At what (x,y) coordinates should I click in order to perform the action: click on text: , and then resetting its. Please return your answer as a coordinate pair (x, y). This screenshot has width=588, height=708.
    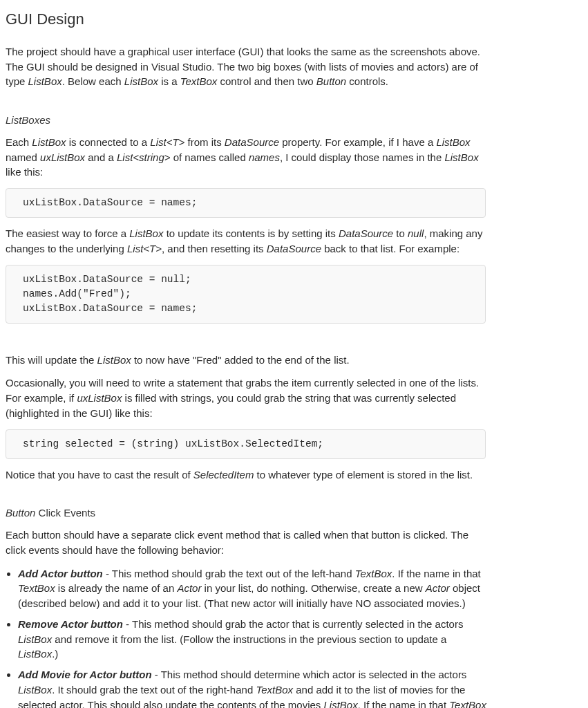
    Looking at the image, I should click on (214, 249).